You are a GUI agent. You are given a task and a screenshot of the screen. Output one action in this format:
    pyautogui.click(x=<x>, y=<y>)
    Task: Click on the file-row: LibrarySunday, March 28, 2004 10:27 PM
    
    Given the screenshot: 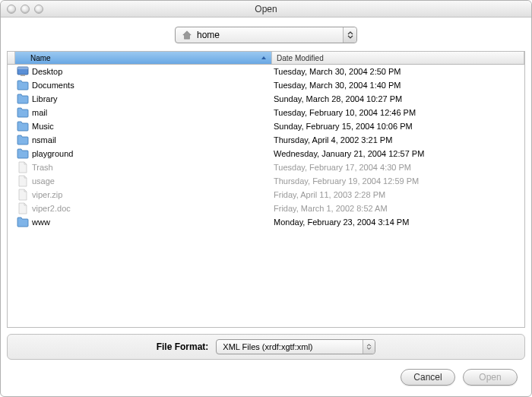 What is the action you would take?
    pyautogui.click(x=266, y=99)
    